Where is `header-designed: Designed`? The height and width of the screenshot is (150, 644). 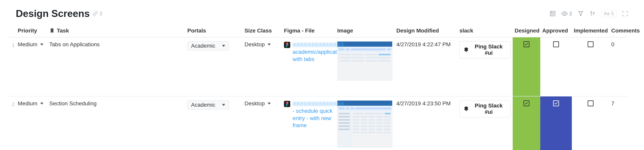
header-designed: Designed is located at coordinates (526, 31).